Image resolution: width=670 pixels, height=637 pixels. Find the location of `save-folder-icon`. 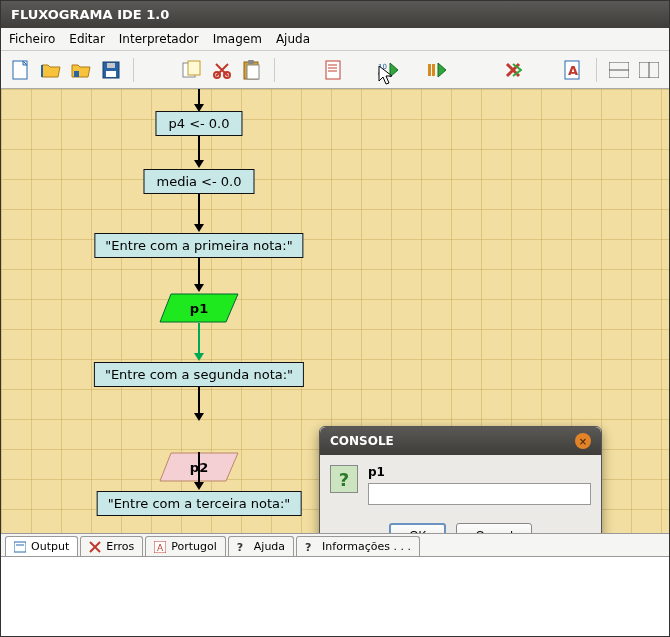

save-folder-icon is located at coordinates (81, 70).